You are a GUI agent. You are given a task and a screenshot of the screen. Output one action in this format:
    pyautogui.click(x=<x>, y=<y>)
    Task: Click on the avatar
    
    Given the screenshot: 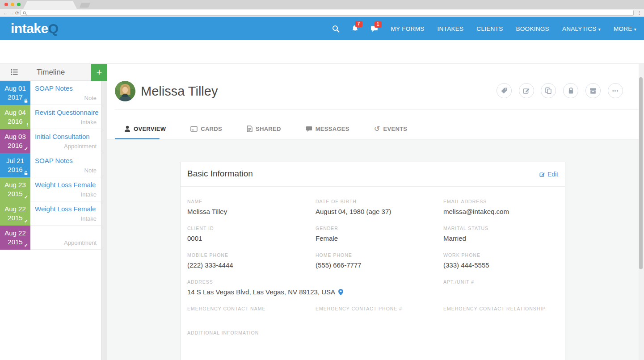 What is the action you would take?
    pyautogui.click(x=125, y=91)
    